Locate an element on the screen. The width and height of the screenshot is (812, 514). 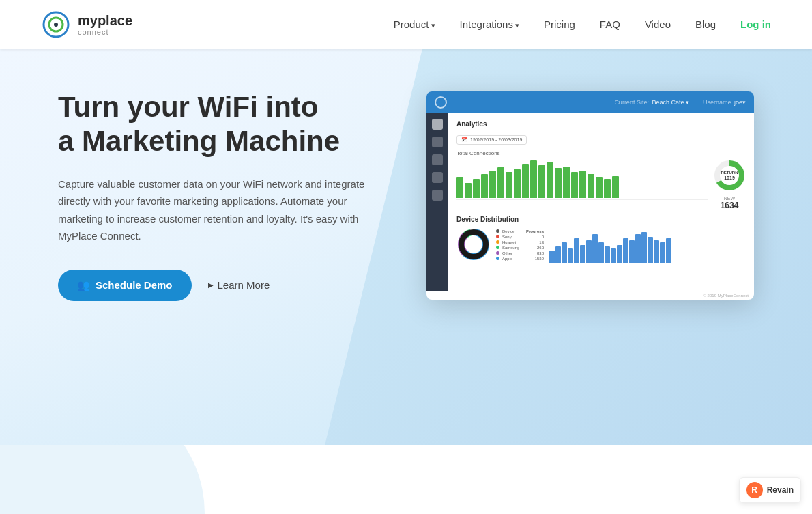
nav-link-integrations: Integrations is located at coordinates (490, 25).